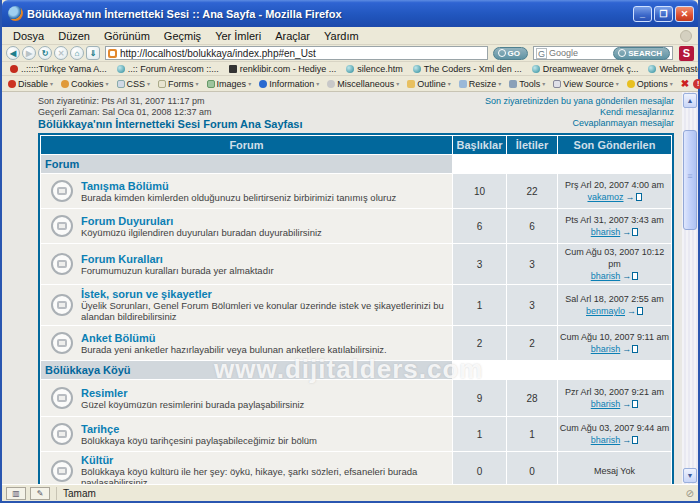 This screenshot has height=503, width=700. I want to click on posts-count: 6, so click(532, 226).